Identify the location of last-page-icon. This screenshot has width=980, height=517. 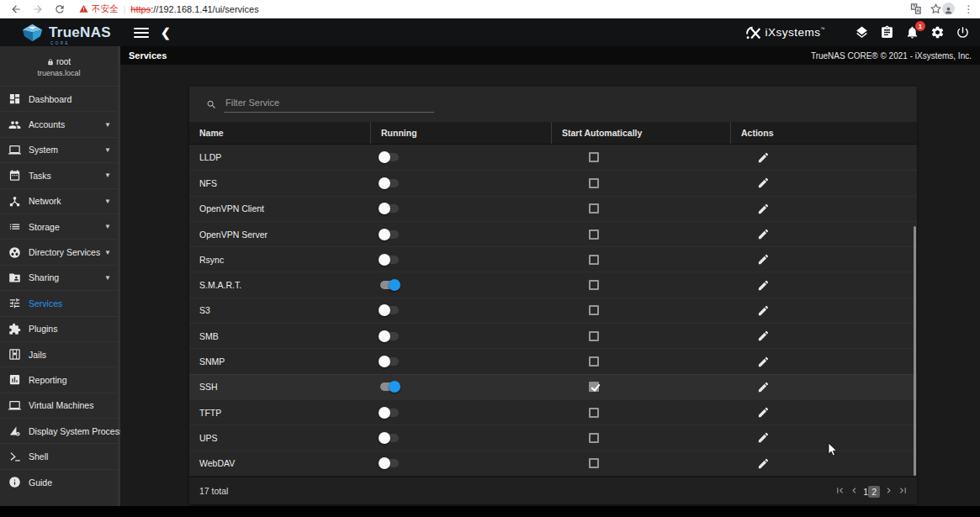
(903, 491).